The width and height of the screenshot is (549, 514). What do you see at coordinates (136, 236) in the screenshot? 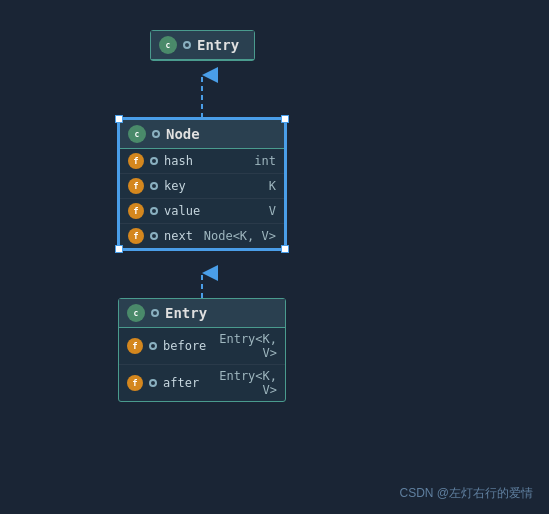
I see `field-icon-next: f` at bounding box center [136, 236].